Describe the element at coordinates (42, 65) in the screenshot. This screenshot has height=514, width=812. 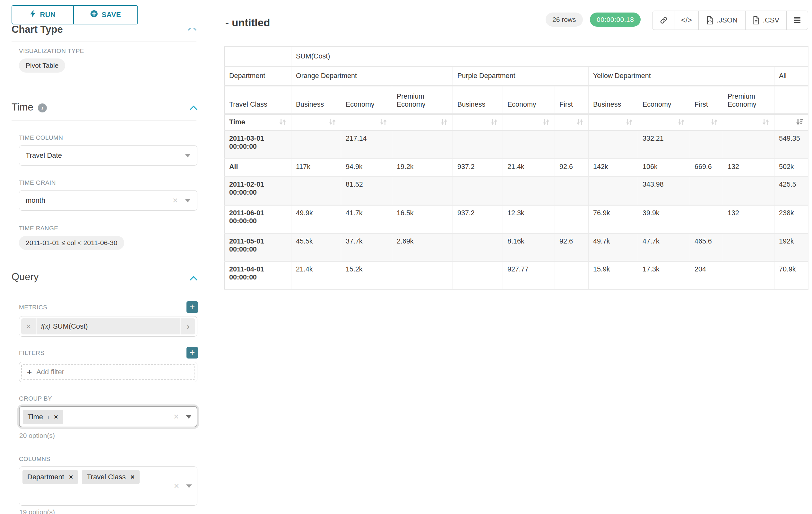
I see `visualization-type-value: Pivot Table` at that location.